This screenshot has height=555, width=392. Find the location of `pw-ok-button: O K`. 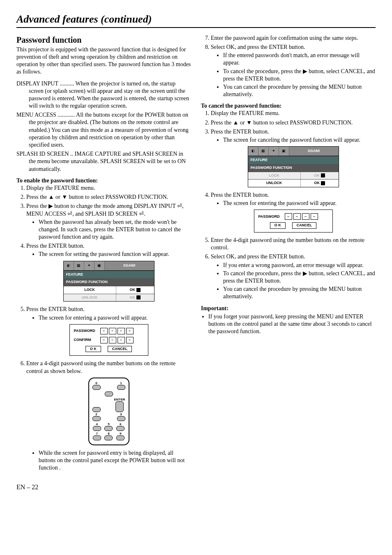

pw-ok-button: O K is located at coordinates (93, 349).